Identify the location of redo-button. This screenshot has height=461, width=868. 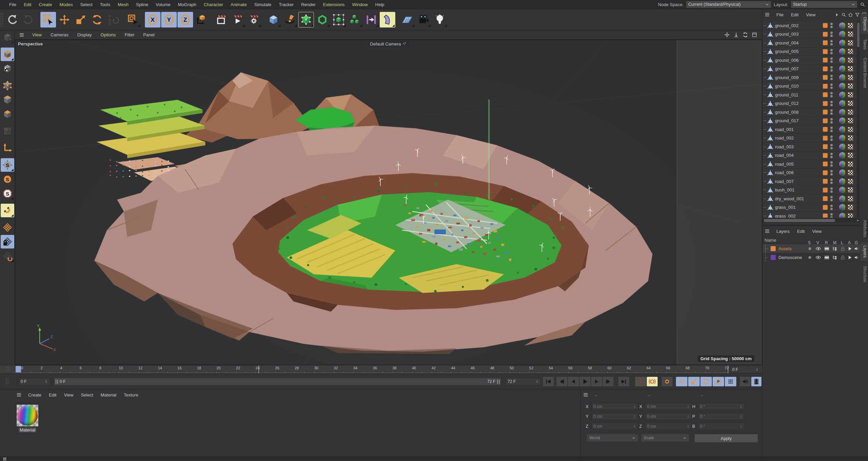
(29, 20).